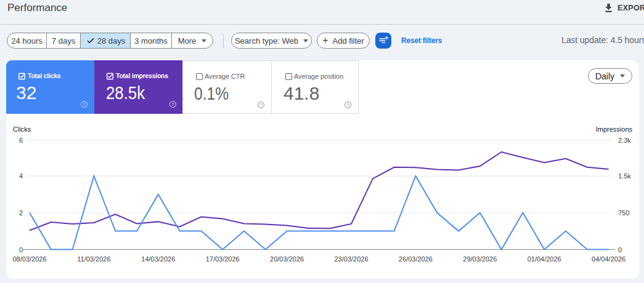 The width and height of the screenshot is (644, 283). What do you see at coordinates (94, 259) in the screenshot?
I see `svg-text: 11/03/2026` at bounding box center [94, 259].